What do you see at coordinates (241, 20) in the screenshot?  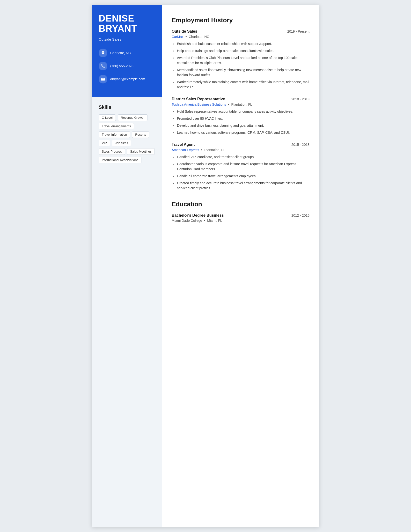 I see `employment-section-title: Employment History` at bounding box center [241, 20].